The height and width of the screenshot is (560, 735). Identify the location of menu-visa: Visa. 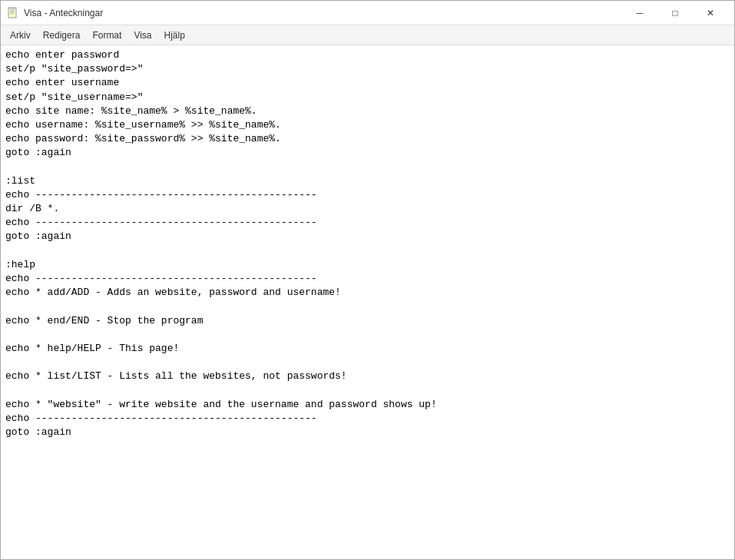
(143, 35).